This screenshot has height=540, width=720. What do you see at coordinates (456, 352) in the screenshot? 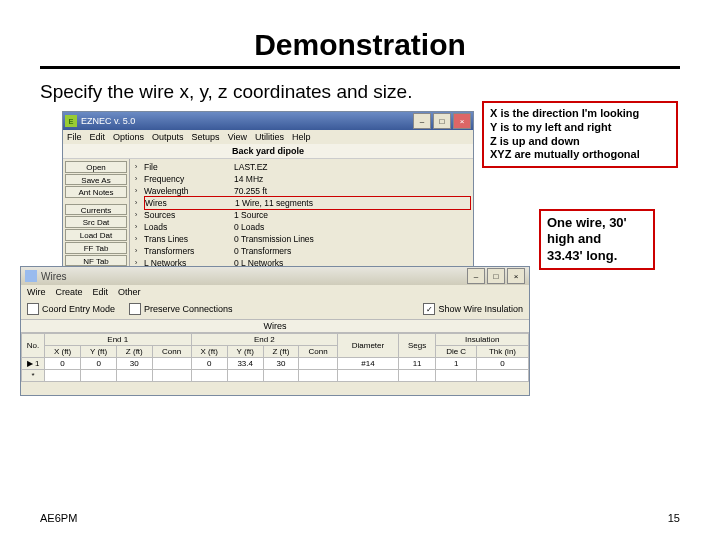
I see `col-diec: Die C` at bounding box center [456, 352].